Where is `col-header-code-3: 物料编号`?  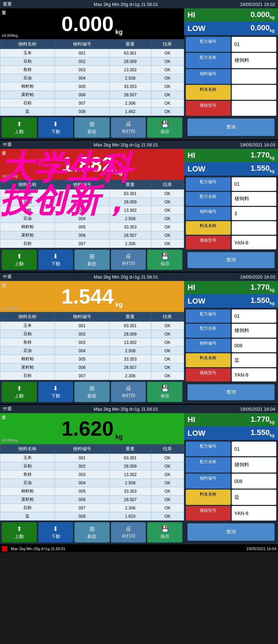 col-header-code-3: 物料编号 is located at coordinates (82, 317).